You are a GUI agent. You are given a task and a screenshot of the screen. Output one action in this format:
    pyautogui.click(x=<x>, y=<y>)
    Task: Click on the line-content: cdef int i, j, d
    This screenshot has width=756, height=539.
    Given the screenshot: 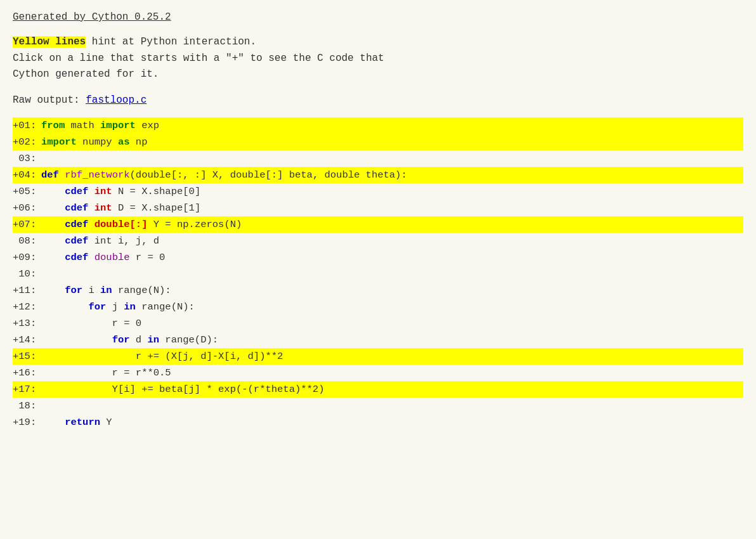 What is the action you would take?
    pyautogui.click(x=100, y=241)
    